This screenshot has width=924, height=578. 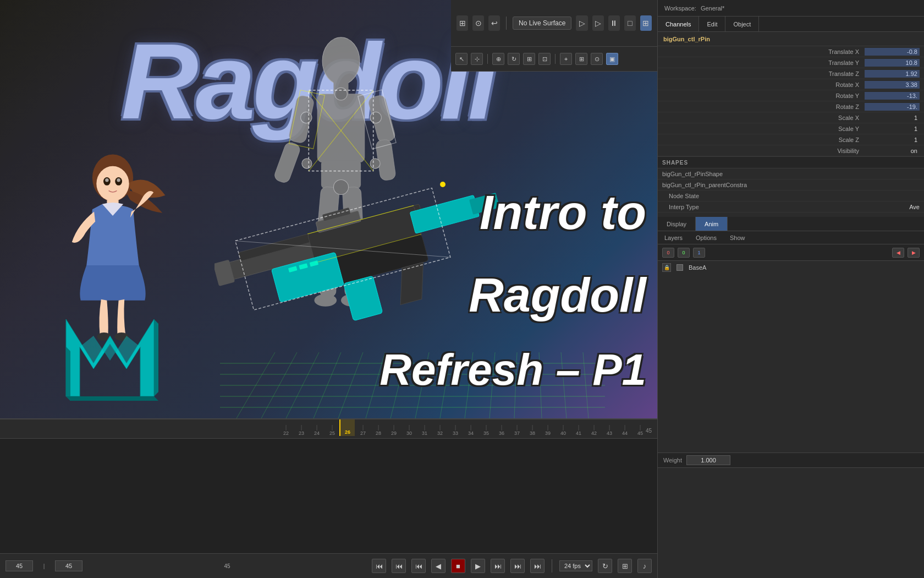 What do you see at coordinates (438, 566) in the screenshot?
I see `play-back: ◀` at bounding box center [438, 566].